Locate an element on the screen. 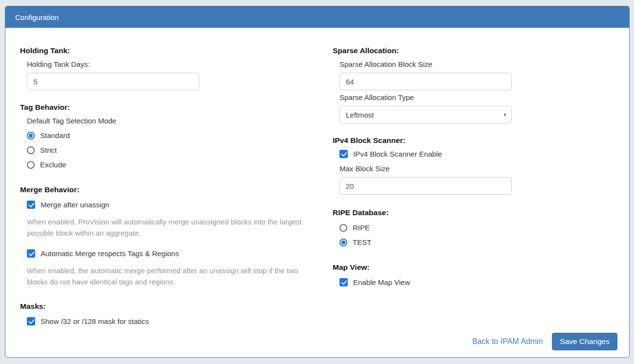 This screenshot has width=634, height=364. panel-header: Configuration is located at coordinates (317, 17).